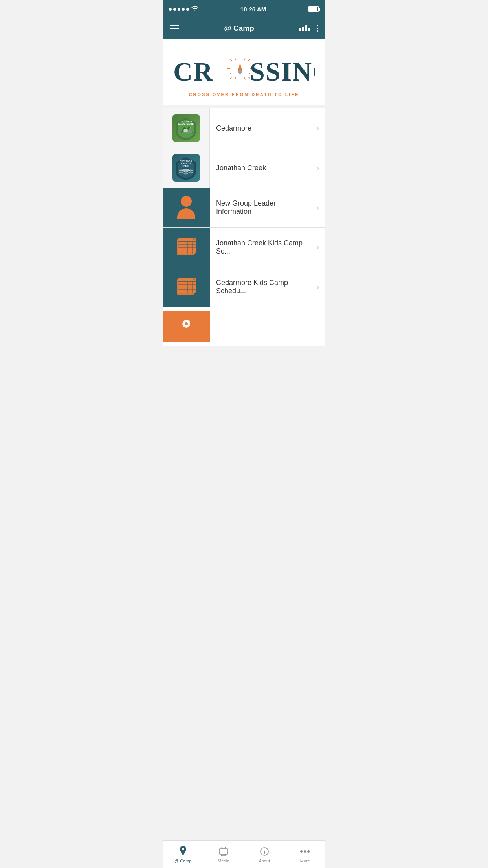  Describe the element at coordinates (186, 208) in the screenshot. I see `group-leader-icon-box` at that location.